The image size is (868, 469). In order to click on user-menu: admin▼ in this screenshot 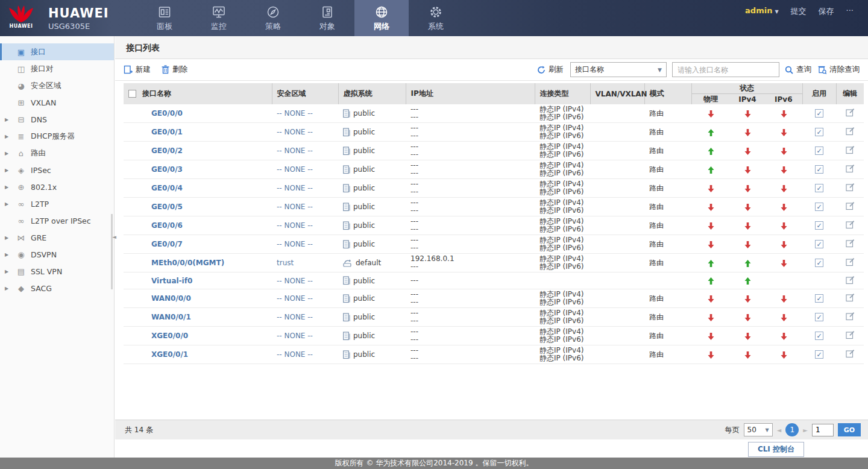, I will do `click(762, 11)`.